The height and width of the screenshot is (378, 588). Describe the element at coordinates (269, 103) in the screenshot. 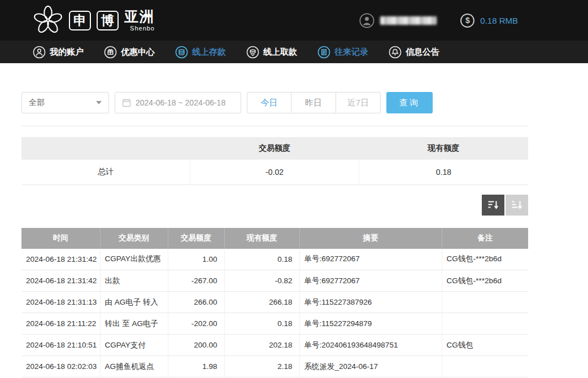

I see `today-button: 今日` at that location.